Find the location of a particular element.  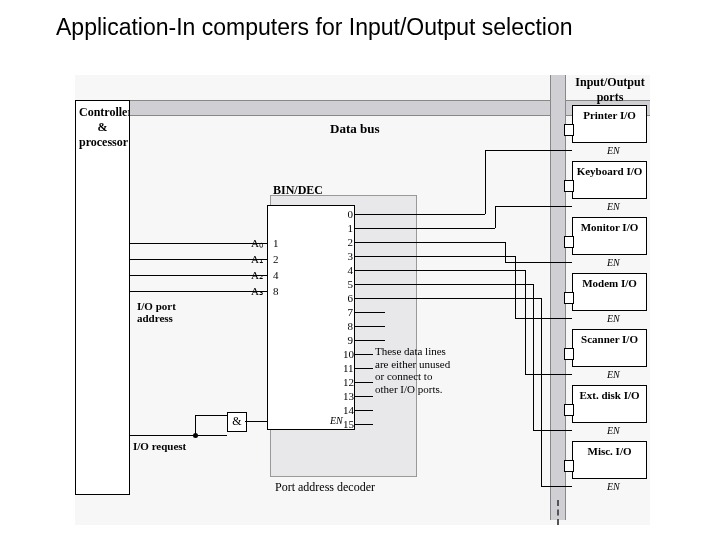

io-ext-disk: Ext. disk I/O is located at coordinates (610, 404).